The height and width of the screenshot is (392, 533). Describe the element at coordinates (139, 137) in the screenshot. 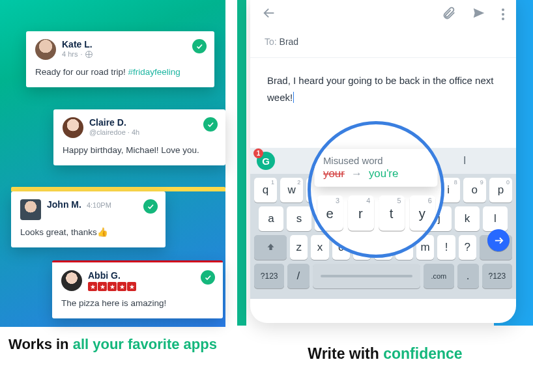

I see `post-card-twitter: Claire D. @clairedoe · 4h Happy birthday…` at that location.